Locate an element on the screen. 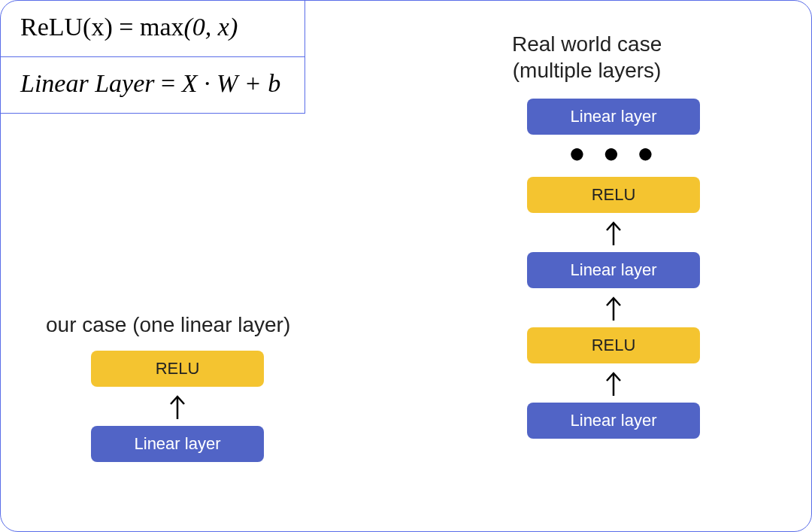 The width and height of the screenshot is (812, 532). formula-linear-lhs: Linear Layer is located at coordinates (87, 83).